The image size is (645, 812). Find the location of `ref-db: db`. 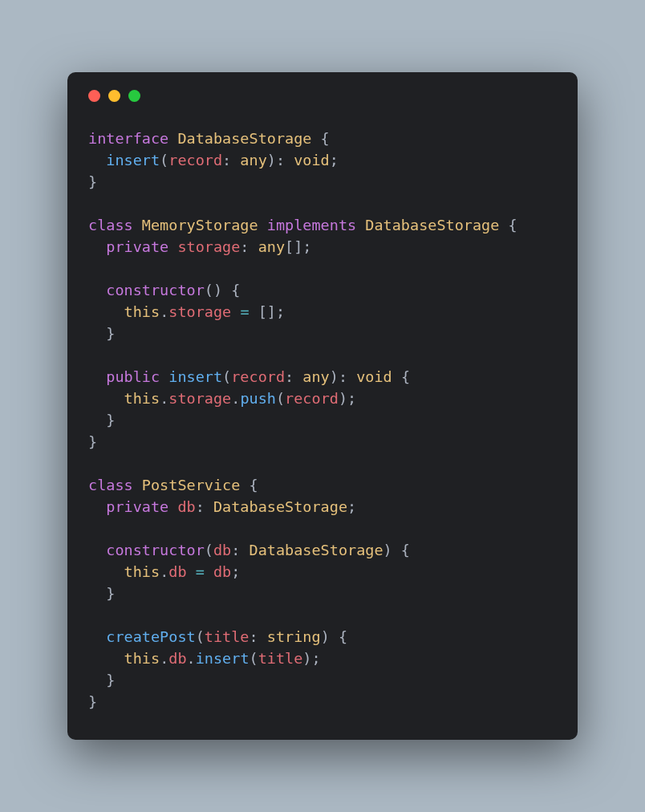

ref-db: db is located at coordinates (177, 571).